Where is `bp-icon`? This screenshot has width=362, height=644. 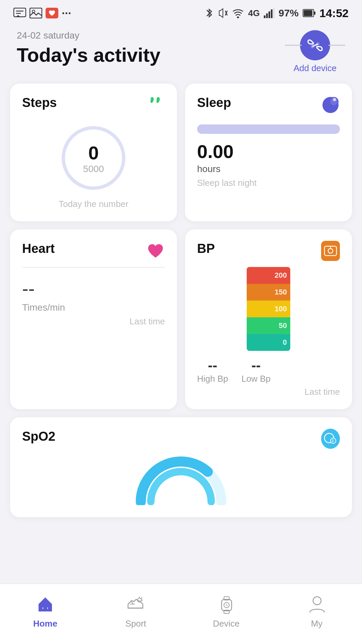
bp-icon is located at coordinates (330, 251).